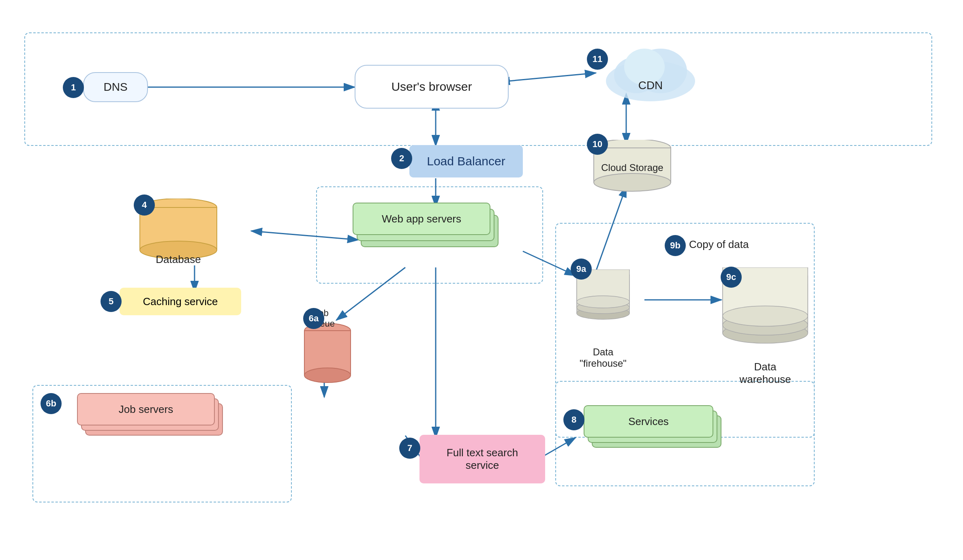 The width and height of the screenshot is (963, 560). What do you see at coordinates (597, 144) in the screenshot?
I see `badge-cloud-storage: 10` at bounding box center [597, 144].